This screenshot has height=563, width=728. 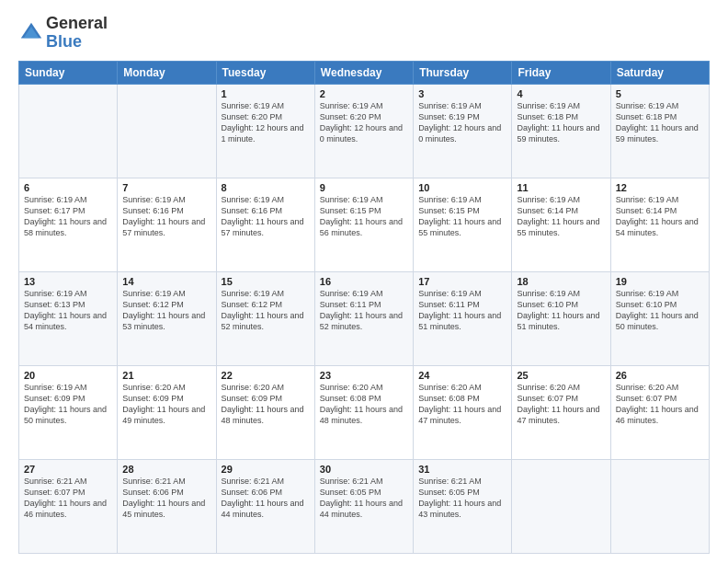 What do you see at coordinates (463, 506) in the screenshot?
I see `day-cell: 31Sunrise: 6:21 AMSunset: 6:05 PMDayligh…` at bounding box center [463, 506].